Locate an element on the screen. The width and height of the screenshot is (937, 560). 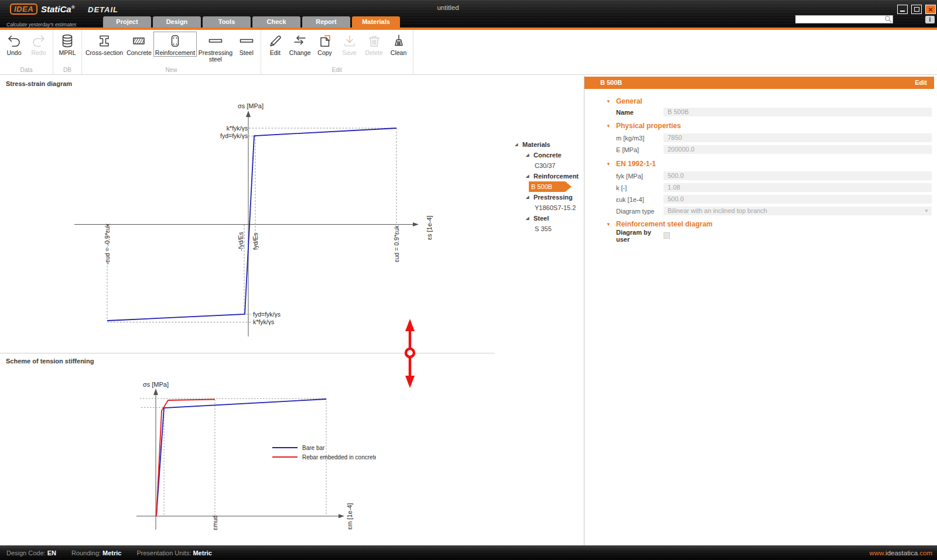
mprl-button: MPRL is located at coordinates (67, 44).